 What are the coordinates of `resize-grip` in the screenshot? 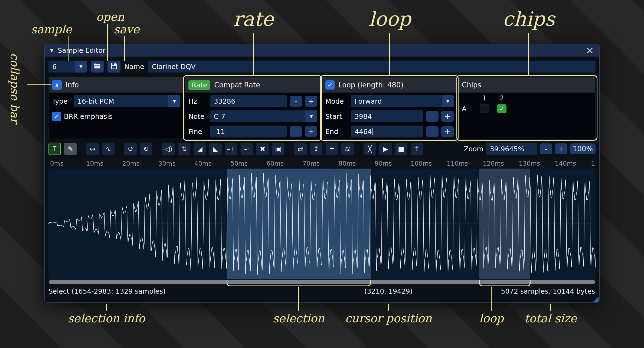 It's located at (596, 299).